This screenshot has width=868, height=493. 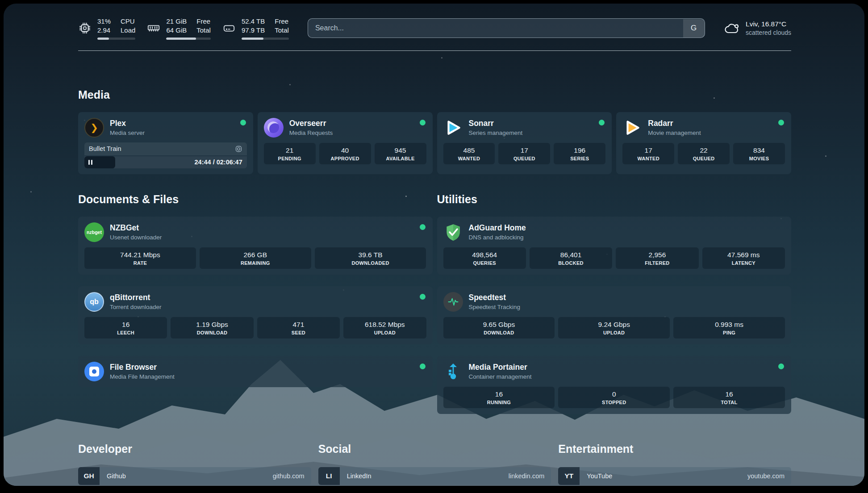 I want to click on service-card-adguard: AdGuard Home DNS and adblocking 498,564Q…, so click(x=614, y=246).